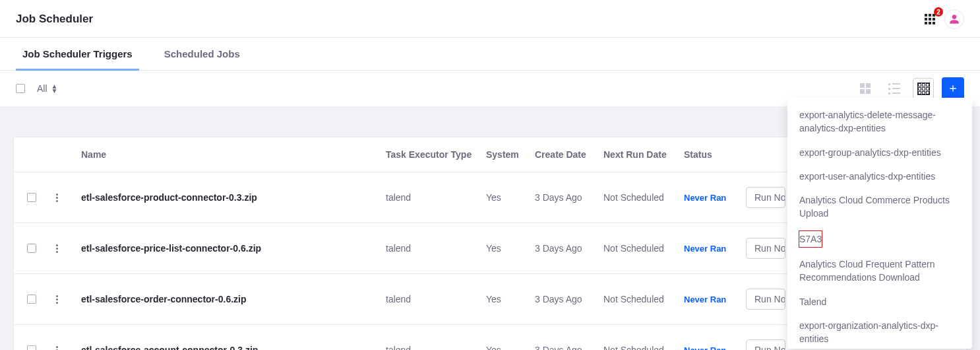  What do you see at coordinates (55, 88) in the screenshot?
I see `sort-caret-icon: ▲▼` at bounding box center [55, 88].